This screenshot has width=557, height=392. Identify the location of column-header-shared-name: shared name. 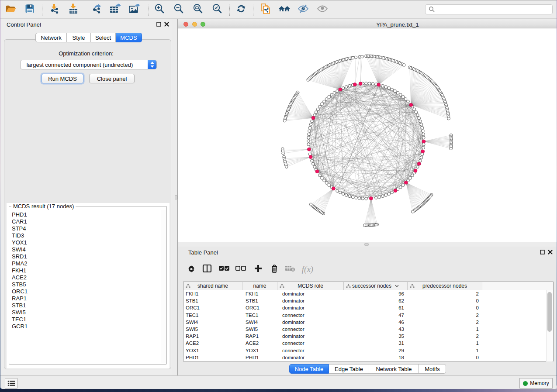
(213, 286).